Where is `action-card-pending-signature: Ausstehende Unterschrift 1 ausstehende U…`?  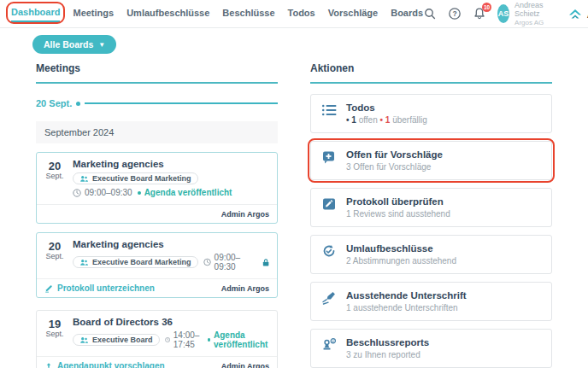 action-card-pending-signature: Ausstehende Unterschrift 1 ausstehende U… is located at coordinates (431, 301).